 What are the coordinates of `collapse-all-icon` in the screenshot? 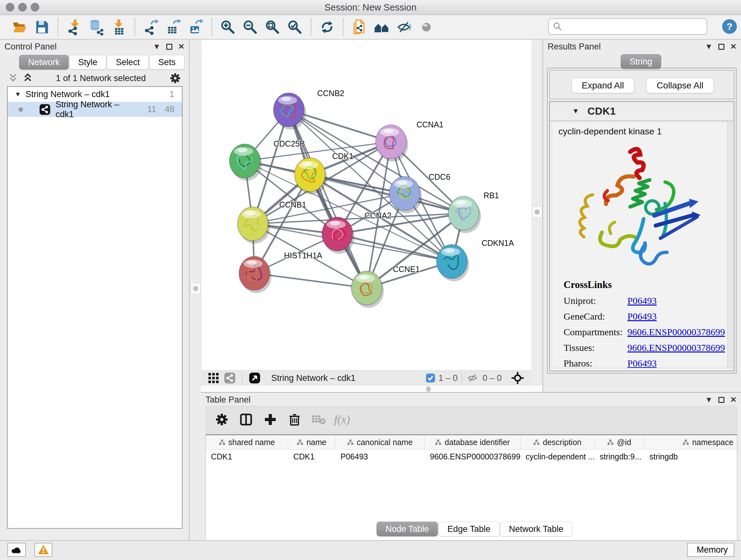 It's located at (13, 78).